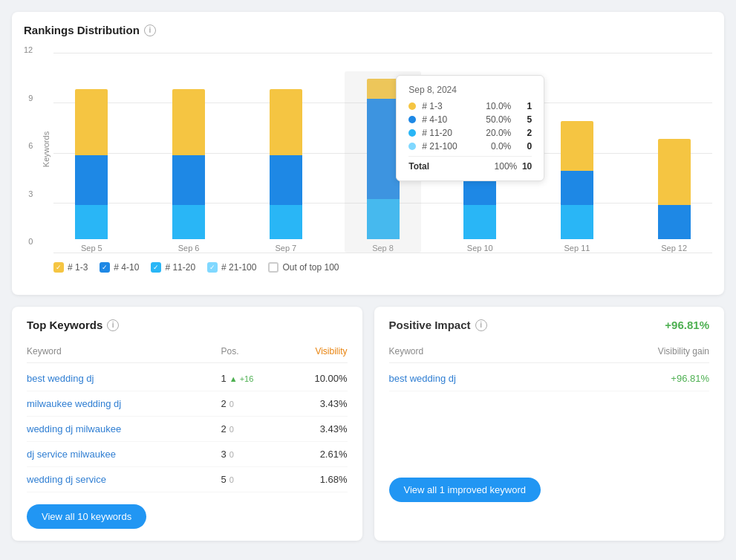 This screenshot has height=560, width=736. I want to click on visibility-cell: 1.68%, so click(318, 480).